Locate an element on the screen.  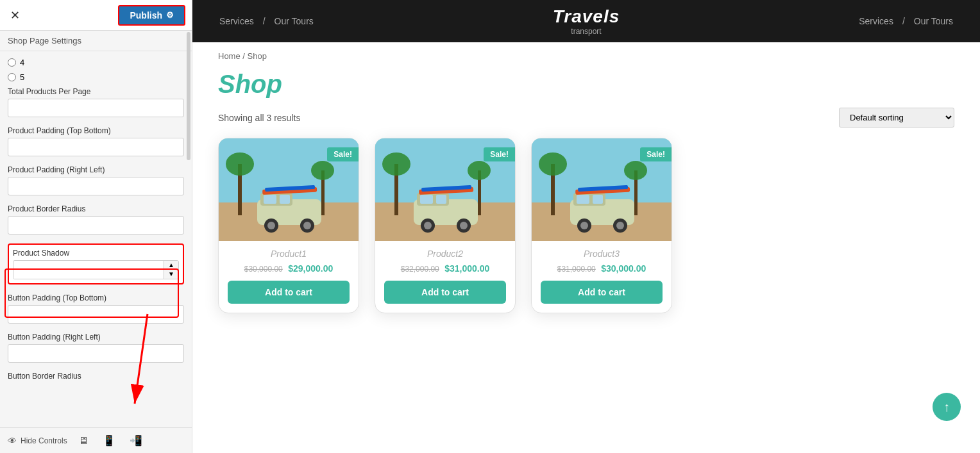
hide-controls-button: 👁 Hide Controls is located at coordinates (37, 441).